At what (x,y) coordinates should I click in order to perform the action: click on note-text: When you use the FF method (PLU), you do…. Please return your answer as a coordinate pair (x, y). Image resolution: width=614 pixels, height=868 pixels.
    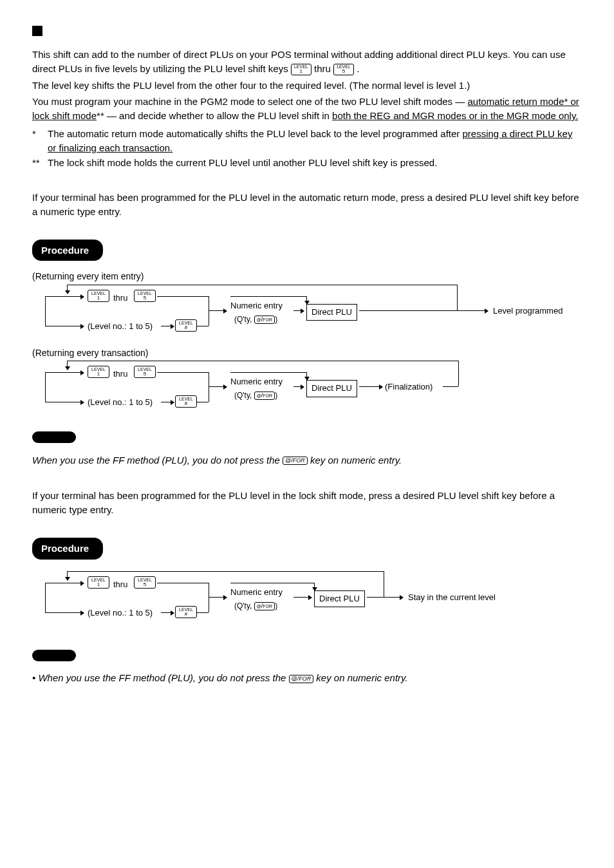
    Looking at the image, I should click on (307, 460).